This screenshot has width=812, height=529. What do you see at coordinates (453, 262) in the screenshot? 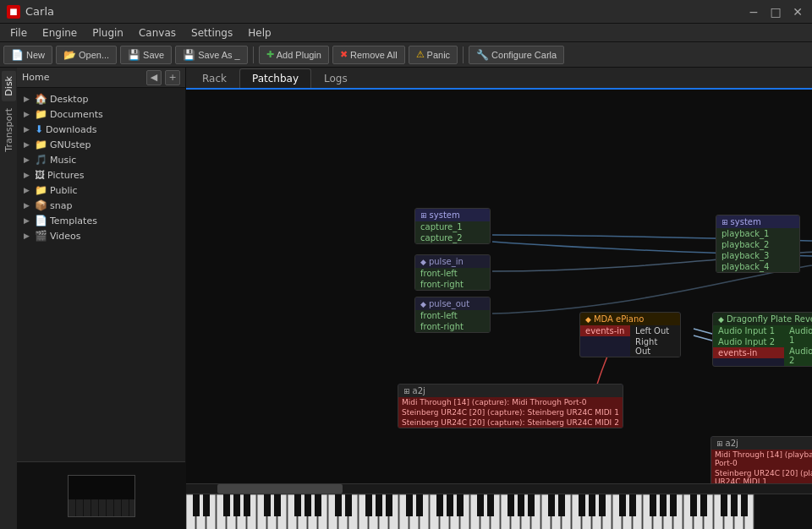
I see `node-title-pulse-in: ◆ pulse_in` at bounding box center [453, 262].